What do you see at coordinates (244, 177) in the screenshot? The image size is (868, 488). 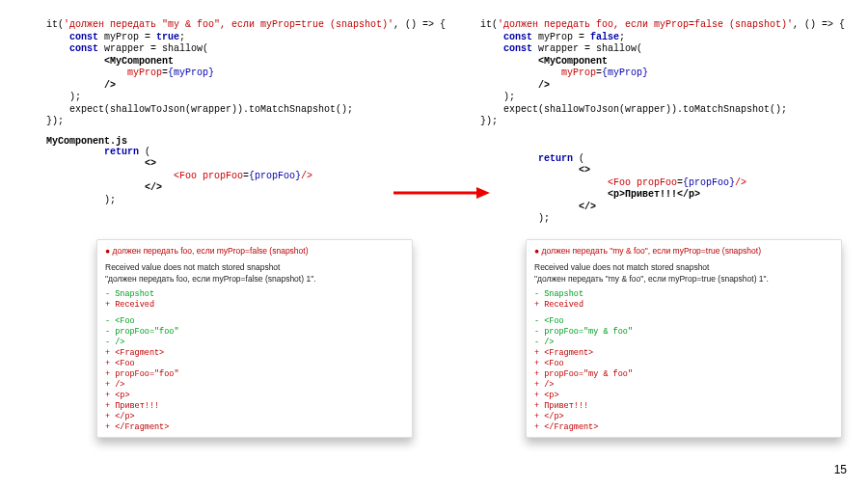 I see `left-component-snippet: return ( <> <Foo propFoo={propFoo}/> </>…` at bounding box center [244, 177].